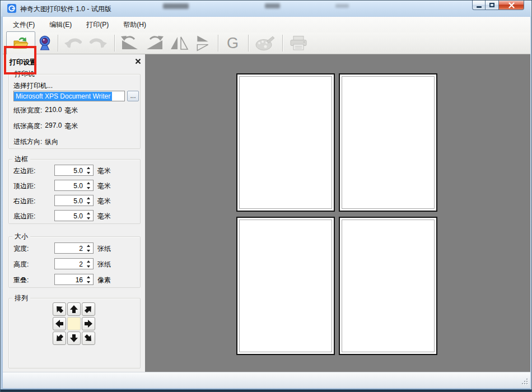 Image resolution: width=532 pixels, height=392 pixels. Describe the element at coordinates (266, 9) in the screenshot. I see `titlebar: 神奇大图打印软件 1.0 - 试用版` at that location.